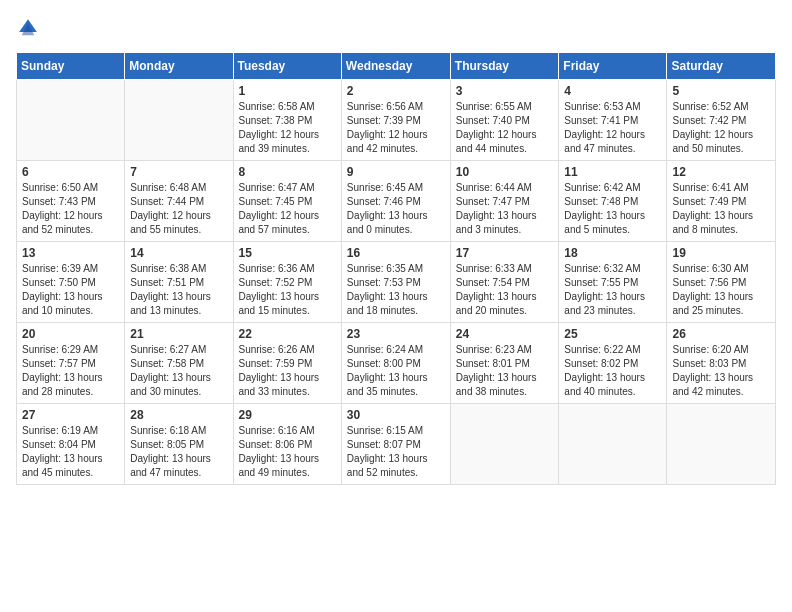  What do you see at coordinates (396, 364) in the screenshot?
I see `calendar-week-row: 20Sunrise: 6:29 AMSunset: 7:57 PMDayligh…` at bounding box center [396, 364].